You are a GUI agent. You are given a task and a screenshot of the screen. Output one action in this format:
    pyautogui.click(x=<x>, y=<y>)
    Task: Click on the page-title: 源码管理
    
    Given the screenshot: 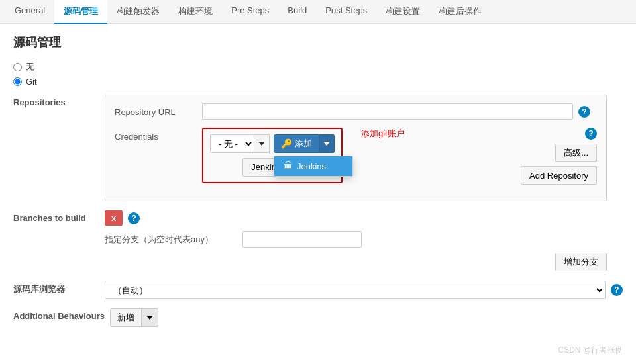 What is the action you would take?
    pyautogui.click(x=318, y=42)
    